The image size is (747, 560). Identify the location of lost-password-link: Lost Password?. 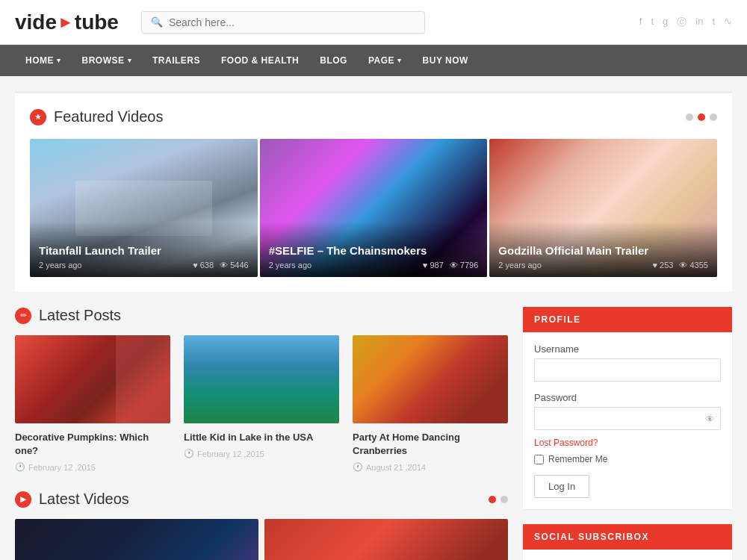
(627, 443).